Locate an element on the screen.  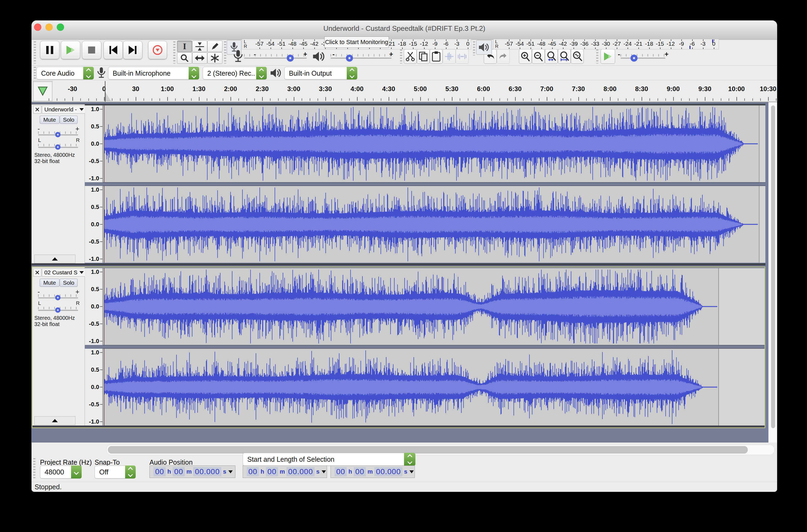
timeline-ruler: -300301:001:302:002:303:003:304:004:305:… is located at coordinates (404, 91).